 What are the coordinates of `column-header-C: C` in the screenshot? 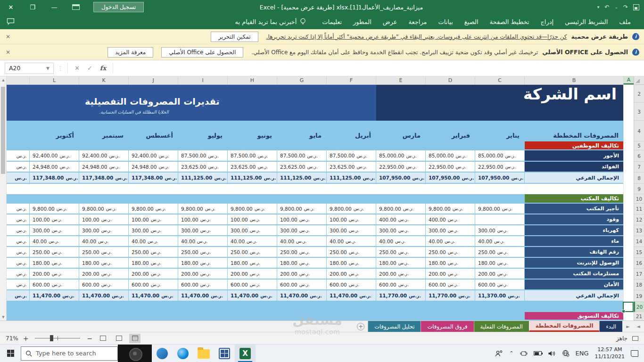 It's located at (500, 80).